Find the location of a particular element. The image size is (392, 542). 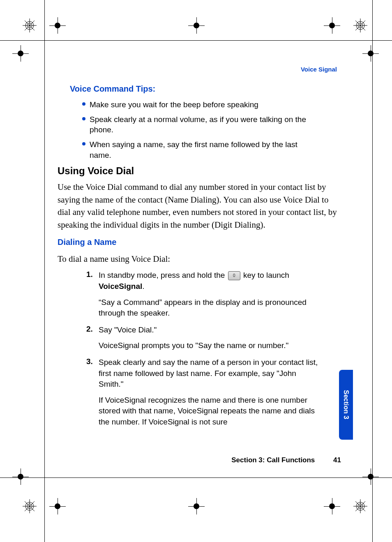

reg-cross-br is located at coordinates (332, 506).